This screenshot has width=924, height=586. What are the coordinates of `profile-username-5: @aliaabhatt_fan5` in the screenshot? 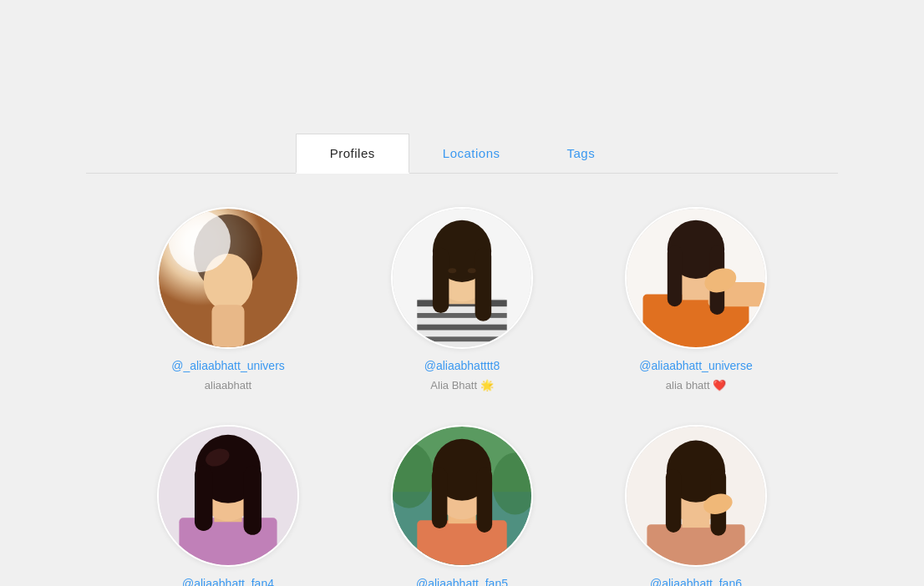 It's located at (462, 581).